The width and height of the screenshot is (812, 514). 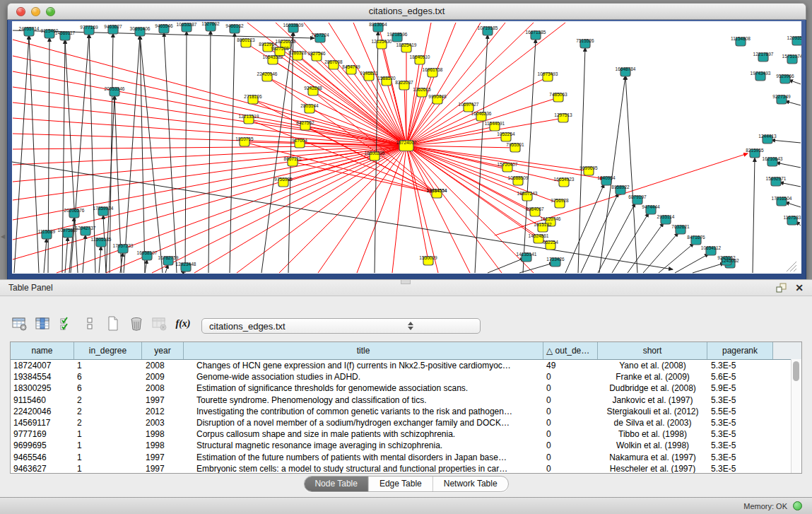 What do you see at coordinates (406, 411) in the screenshot?
I see `table-row: 2242004622012Investigating the contribut…` at bounding box center [406, 411].